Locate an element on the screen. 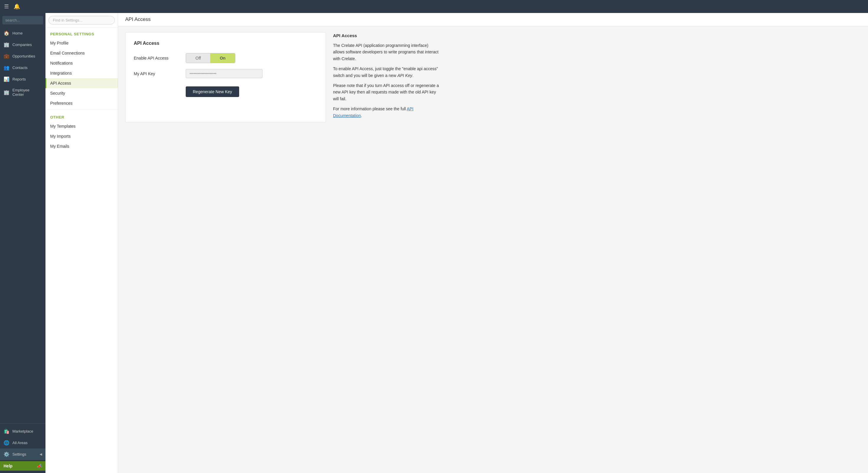 This screenshot has height=473, width=868. personal-settings-section: PERSONAL SETTINGS My Profile Email Conne… is located at coordinates (82, 68).